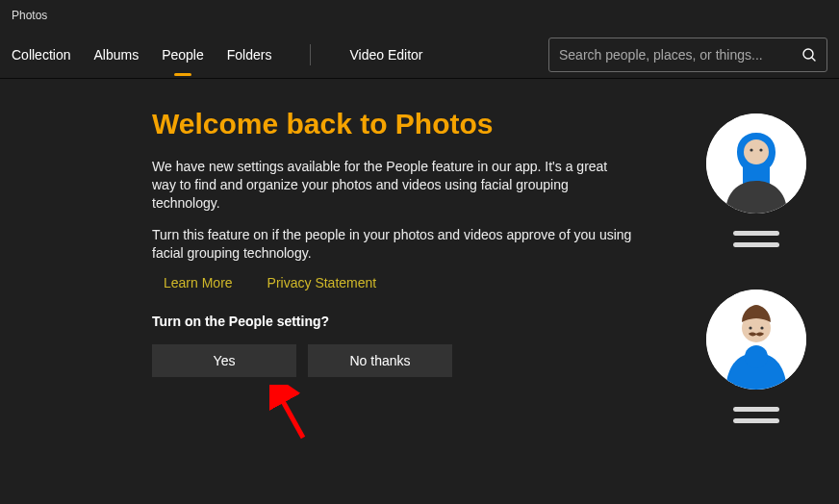 This screenshot has height=504, width=839. What do you see at coordinates (250, 55) in the screenshot?
I see `tab-folders: Folders` at bounding box center [250, 55].